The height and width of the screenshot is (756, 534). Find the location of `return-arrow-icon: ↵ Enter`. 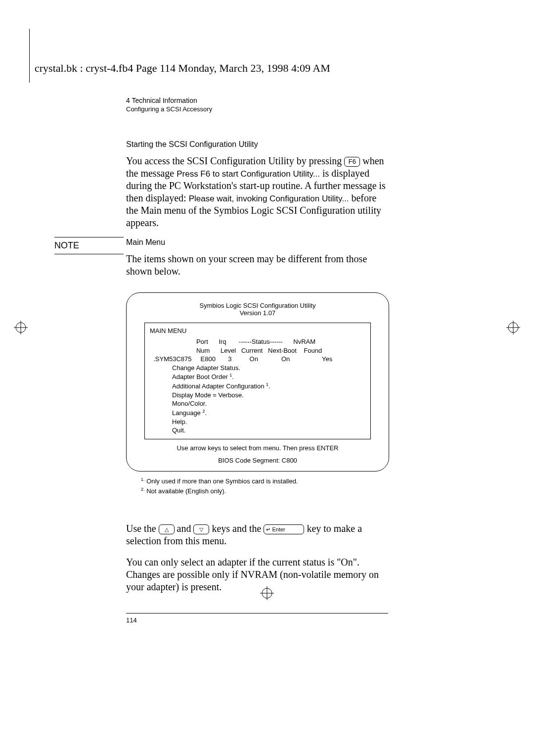

return-arrow-icon: ↵ Enter is located at coordinates (275, 529).